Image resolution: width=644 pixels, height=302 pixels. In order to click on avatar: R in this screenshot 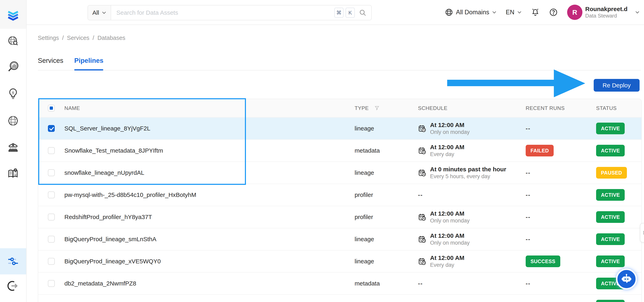, I will do `click(575, 12)`.